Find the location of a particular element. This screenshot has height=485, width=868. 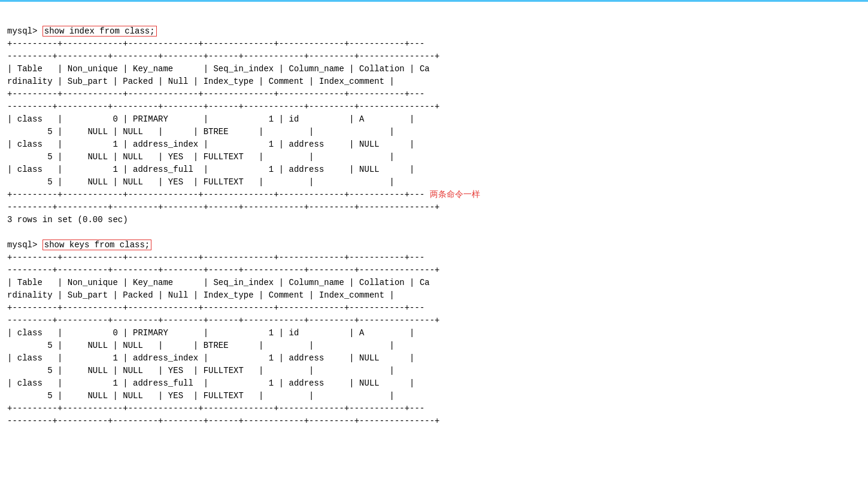

row3a: | class | 1 | address_full | 1 | address… is located at coordinates (211, 169).